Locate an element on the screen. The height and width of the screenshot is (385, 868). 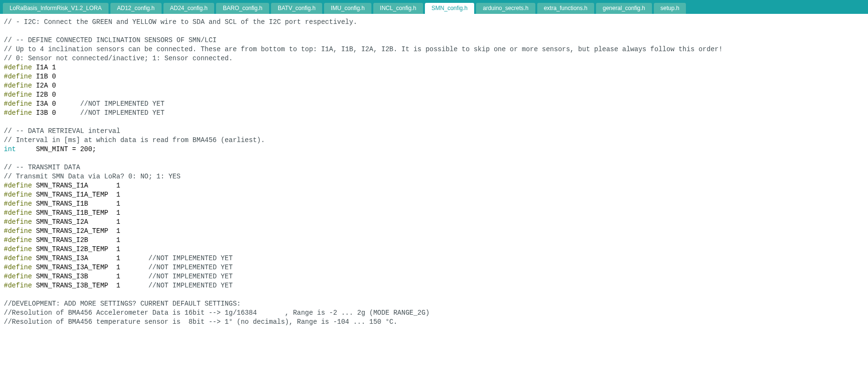
code-token: // -- DEFINE CONNECTED INCLINATION SENSO… is located at coordinates (110, 40).